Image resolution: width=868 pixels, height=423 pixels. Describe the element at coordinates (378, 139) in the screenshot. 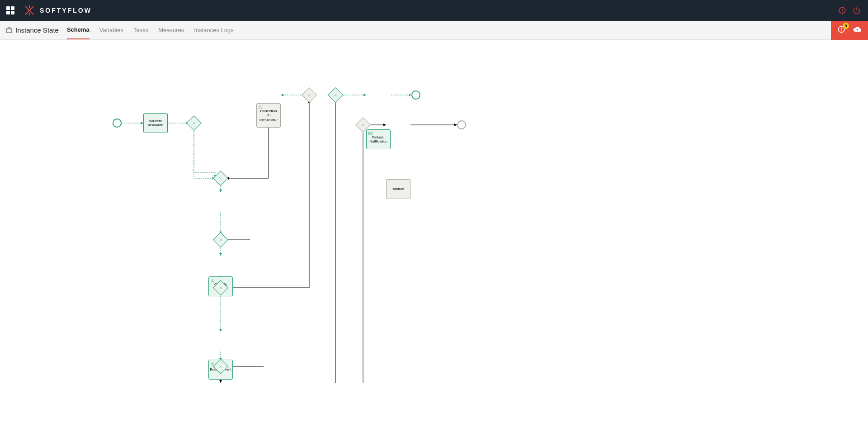

I see `task-refuse-notification: Refusé: Notification` at that location.